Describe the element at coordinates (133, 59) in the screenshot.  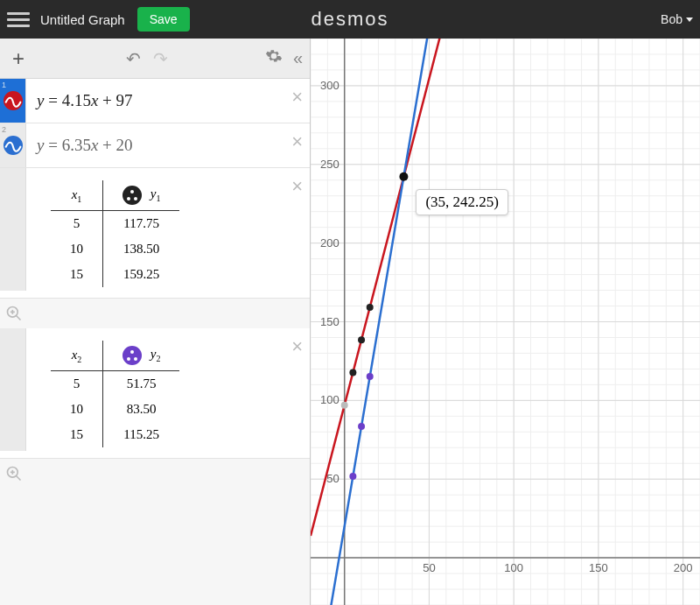
I see `undo-button: ↶` at that location.